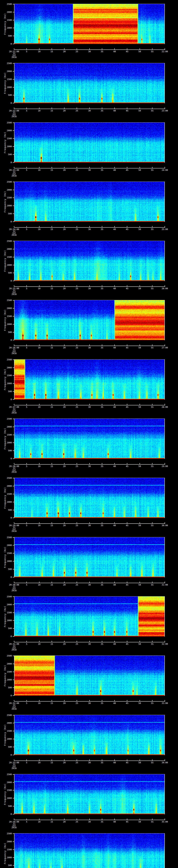  Describe the element at coordinates (14, 111) in the screenshot. I see `x-start-time-label: 20:22:00` at that location.